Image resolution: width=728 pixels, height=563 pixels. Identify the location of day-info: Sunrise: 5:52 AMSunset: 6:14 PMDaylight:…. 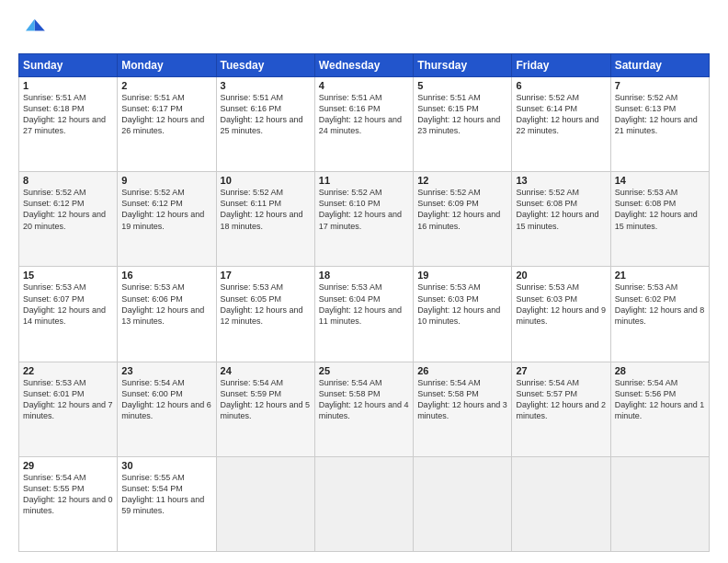
(561, 114).